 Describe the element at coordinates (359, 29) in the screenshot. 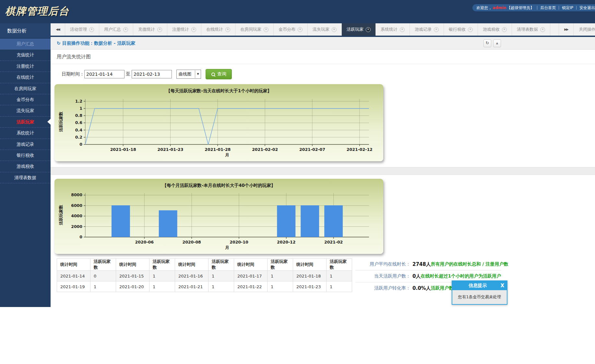

I see `tab-item-9: 活跃玩家×` at that location.